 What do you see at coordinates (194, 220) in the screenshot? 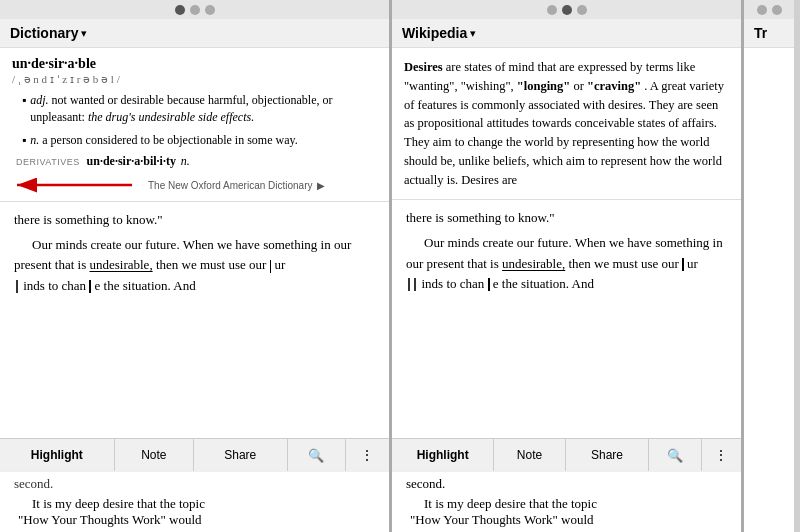
I see `book-text-p1: there is something to know."` at bounding box center [194, 220].